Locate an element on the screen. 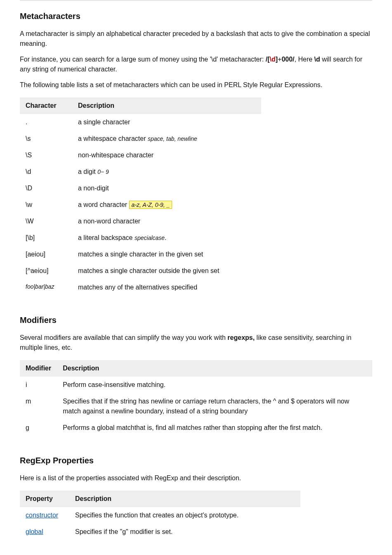  modifiers-heading: Modifiers is located at coordinates (196, 317).